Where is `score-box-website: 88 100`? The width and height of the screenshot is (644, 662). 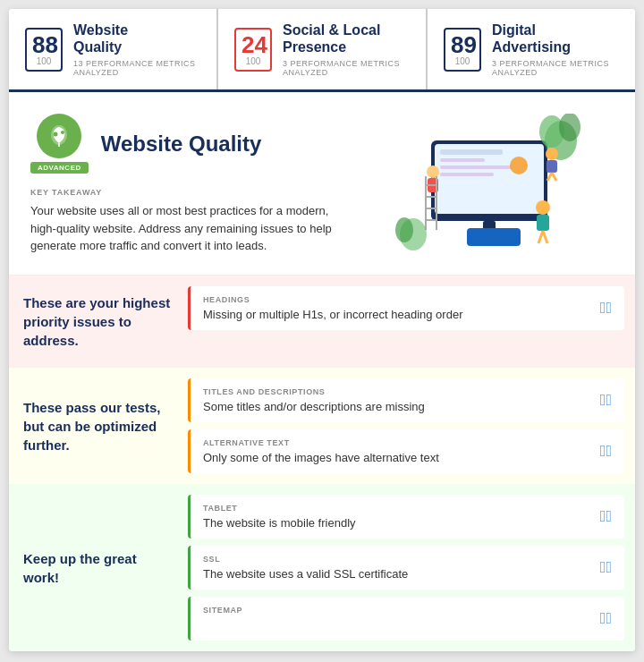 score-box-website: 88 100 is located at coordinates (44, 50).